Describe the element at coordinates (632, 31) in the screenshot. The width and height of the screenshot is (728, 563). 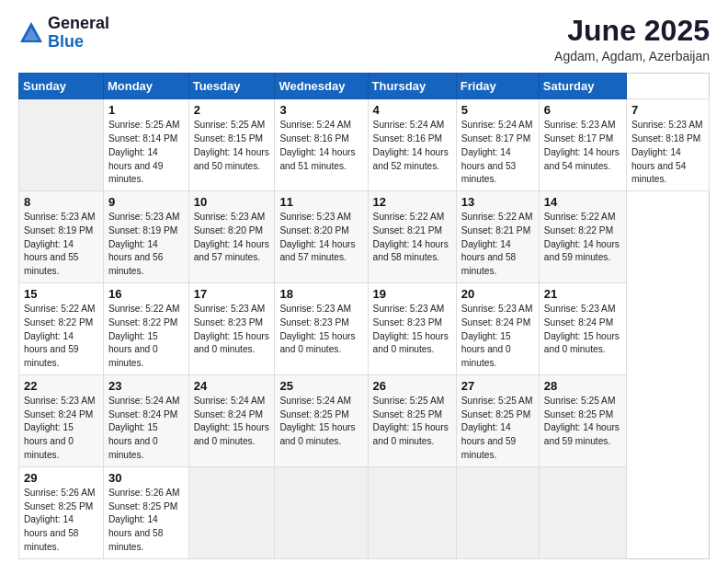
I see `month-title: June 2025` at that location.